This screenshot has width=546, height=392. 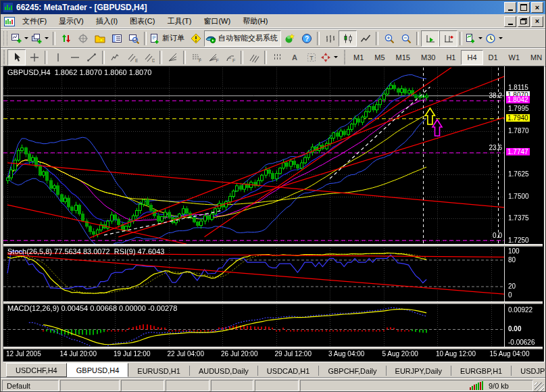 I want to click on pitchfork-icon, so click(x=173, y=57).